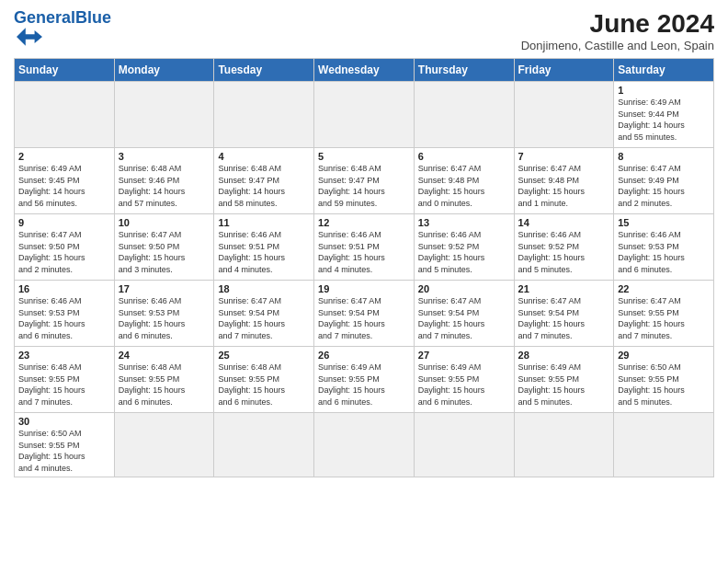 The image size is (728, 563). Describe the element at coordinates (364, 156) in the screenshot. I see `day-number: 5` at that location.